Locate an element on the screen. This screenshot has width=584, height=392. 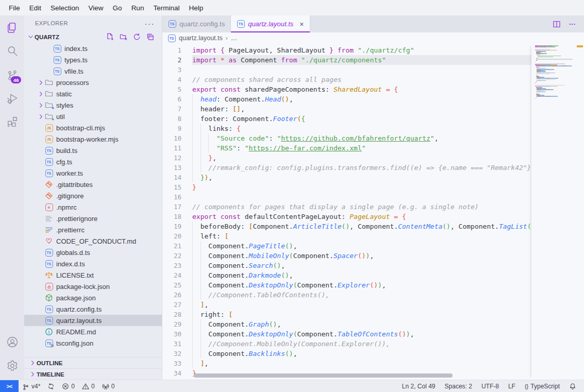
activity-run-debug-button is located at coordinates (12, 98).